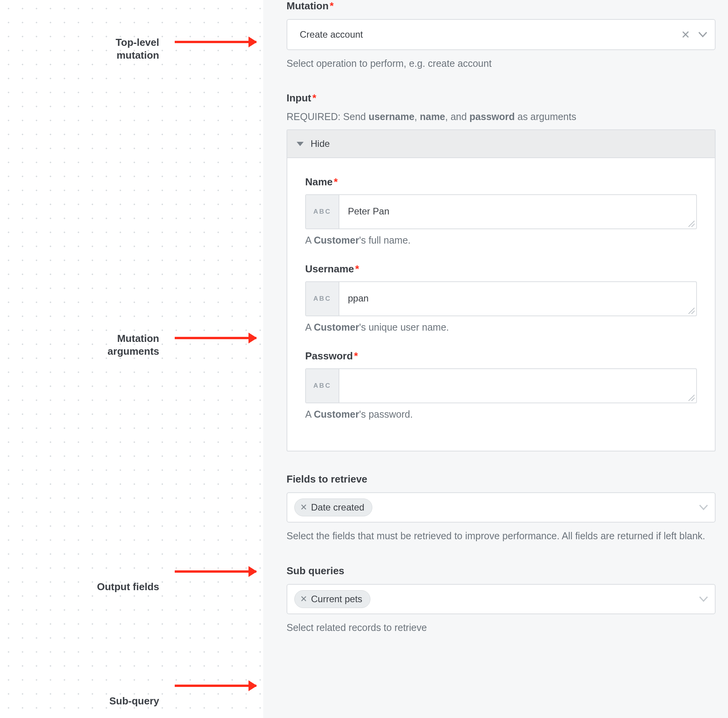 The width and height of the screenshot is (728, 718). I want to click on name-label: Name*, so click(501, 182).